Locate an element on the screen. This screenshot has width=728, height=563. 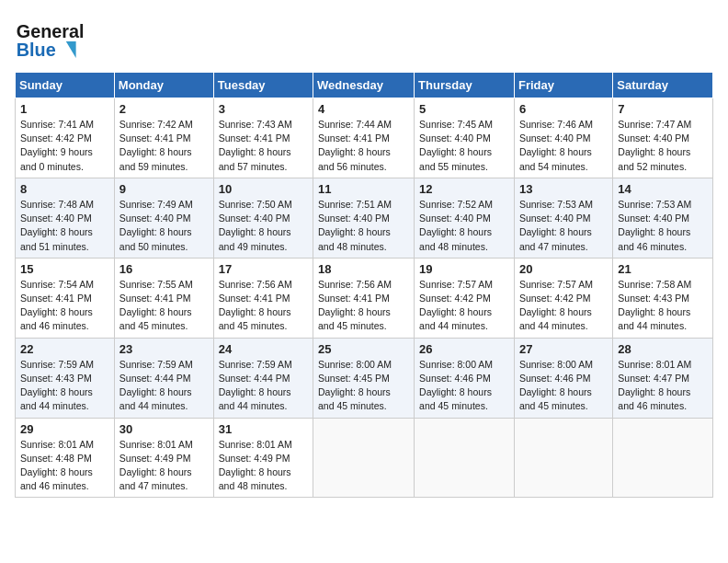
calendar-cell: 6Sunrise: 7:46 AMSunset: 4:40 PMDaylight… is located at coordinates (563, 138).